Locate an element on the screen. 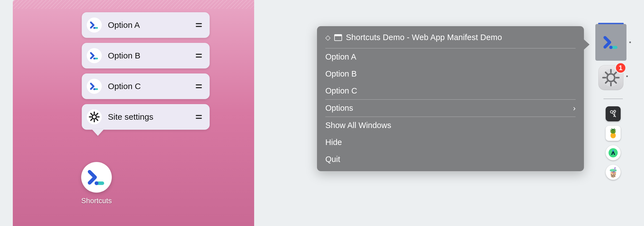 Image resolution: width=644 pixels, height=226 pixels. gear-icon is located at coordinates (94, 117).